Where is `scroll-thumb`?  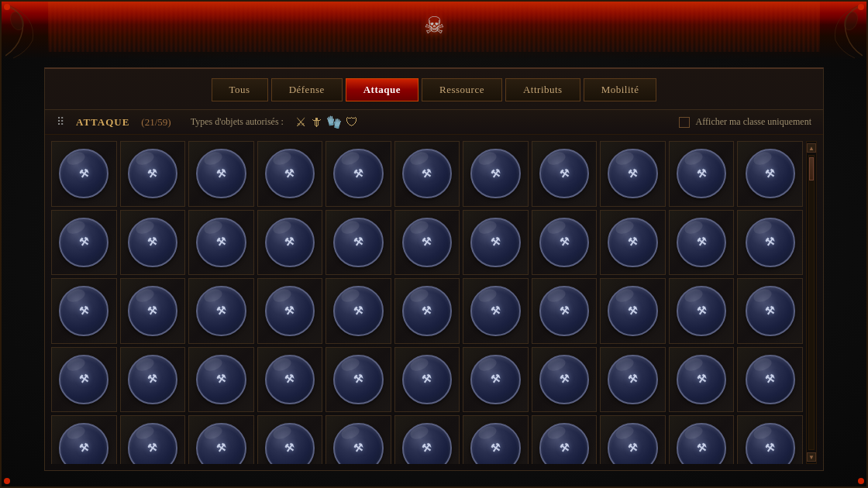 scroll-thumb is located at coordinates (811, 169).